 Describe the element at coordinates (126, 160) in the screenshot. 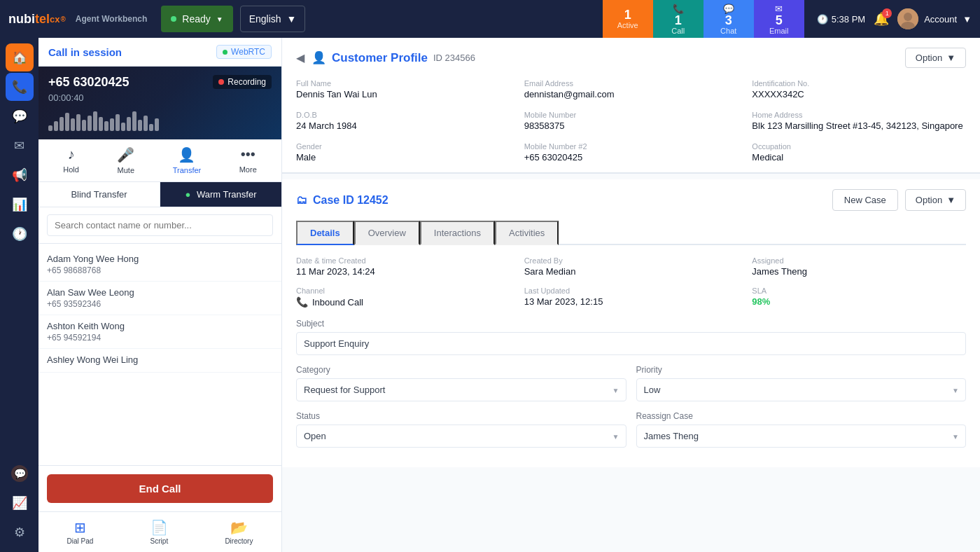

I see `mute-button: 🎤 Mute` at that location.